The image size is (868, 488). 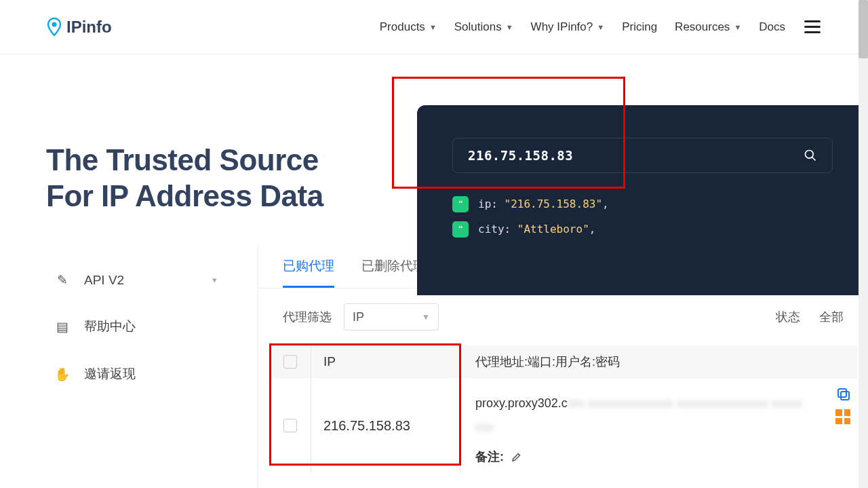 What do you see at coordinates (863, 244) in the screenshot?
I see `page-scrollbar` at bounding box center [863, 244].